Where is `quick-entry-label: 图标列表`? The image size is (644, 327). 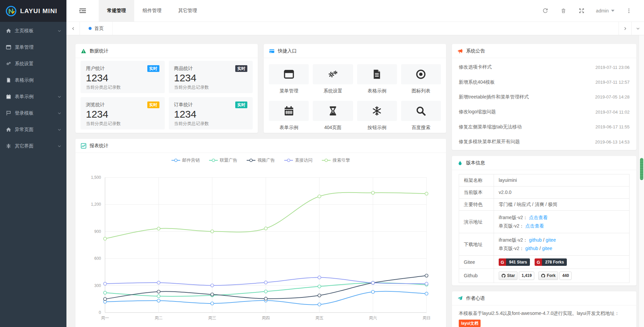 quick-entry-label: 图标列表 is located at coordinates (421, 91).